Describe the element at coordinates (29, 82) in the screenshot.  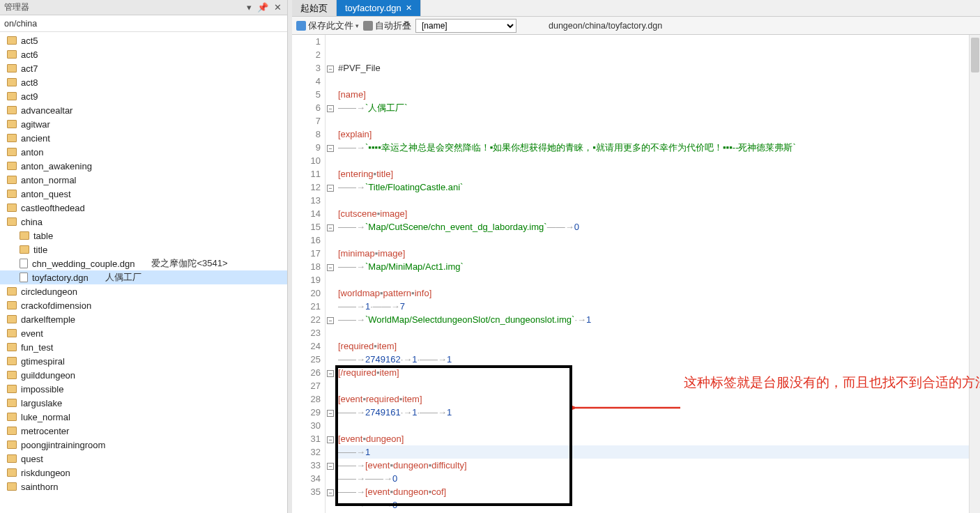
I see `tree-item-label: act8` at that location.